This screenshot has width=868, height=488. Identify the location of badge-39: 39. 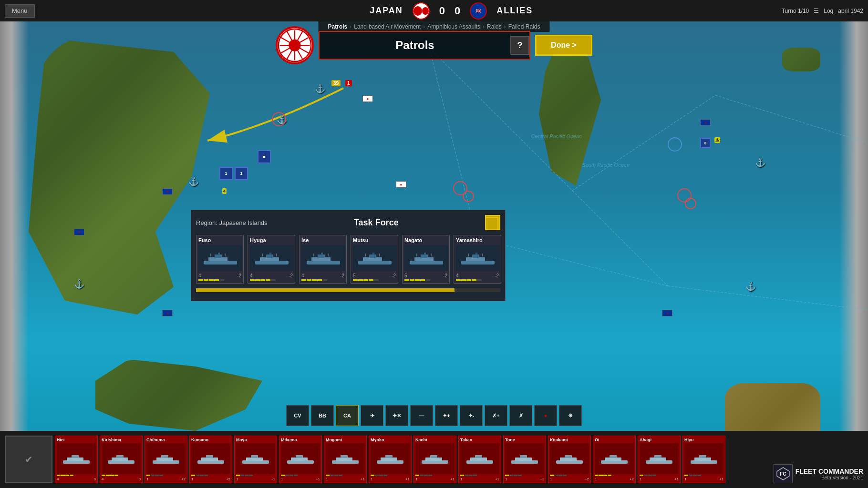
(336, 83).